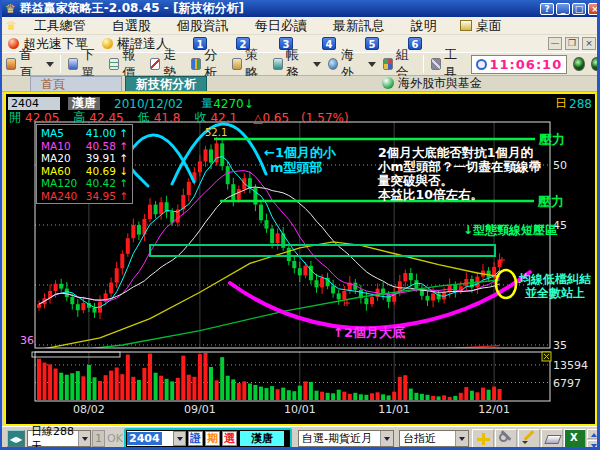 This screenshot has height=450, width=600. Describe the element at coordinates (56, 158) in the screenshot. I see `ma-name: MA20` at that location.